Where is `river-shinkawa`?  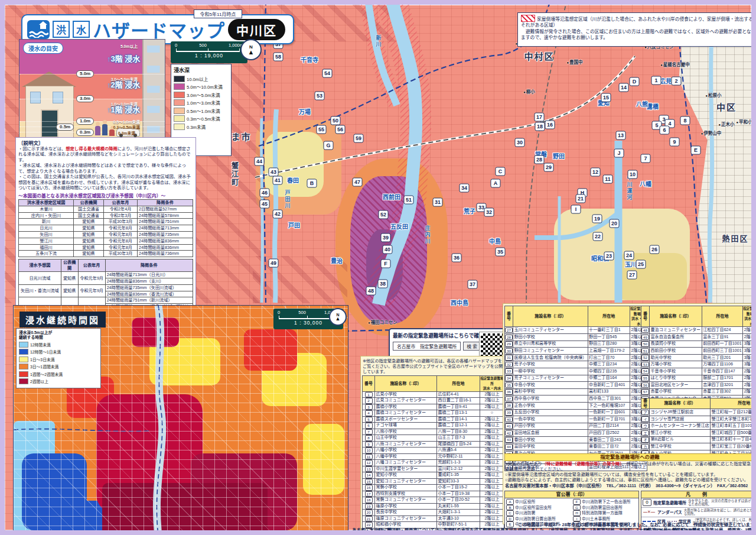 river-shinkawa is located at coordinates (383, 55).